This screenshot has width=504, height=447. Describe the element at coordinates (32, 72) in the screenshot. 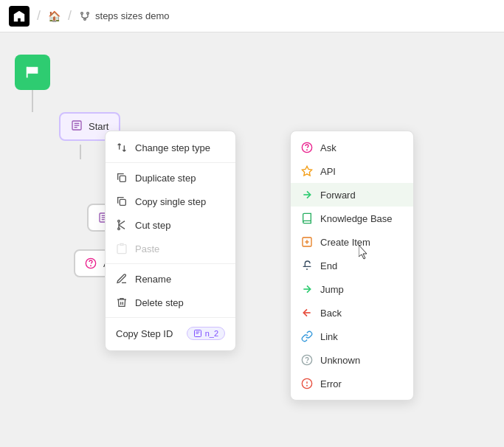

I see `flag-node` at that location.